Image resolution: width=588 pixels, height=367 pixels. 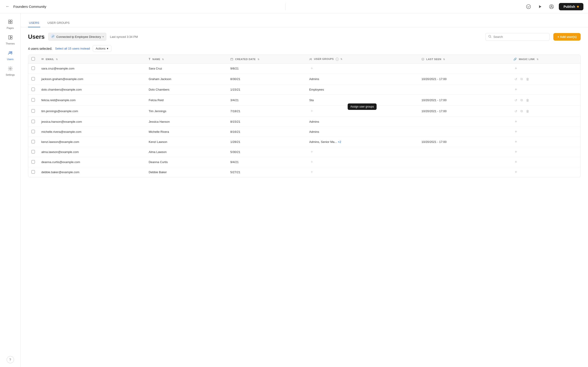 I want to click on tabs: USERS USER GROUPS, so click(x=304, y=20).